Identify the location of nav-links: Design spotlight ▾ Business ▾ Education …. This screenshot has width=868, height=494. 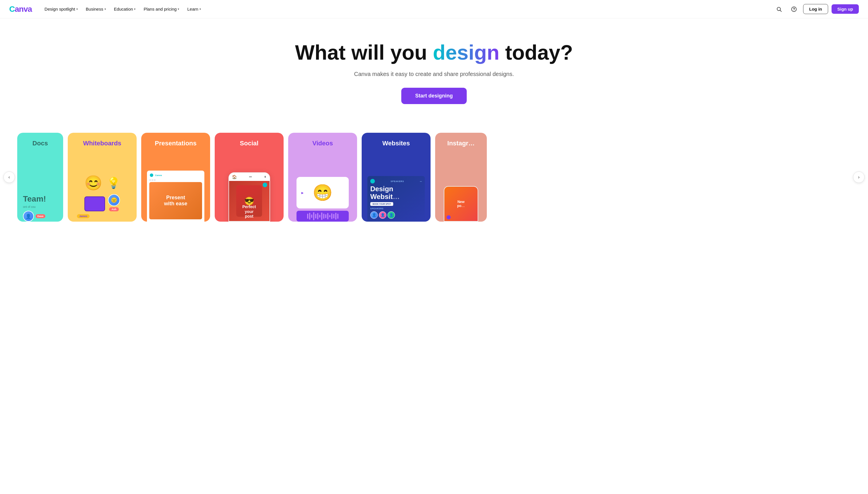
(407, 9).